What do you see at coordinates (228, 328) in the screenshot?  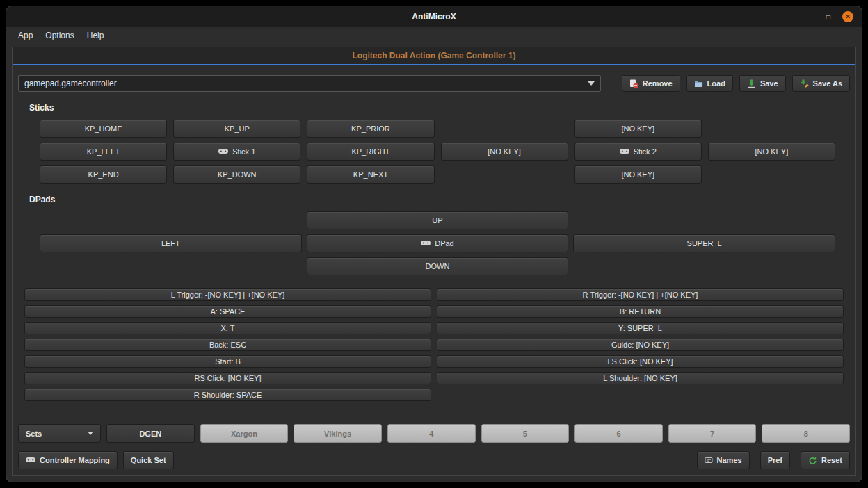 I see `x-button: X: T` at bounding box center [228, 328].